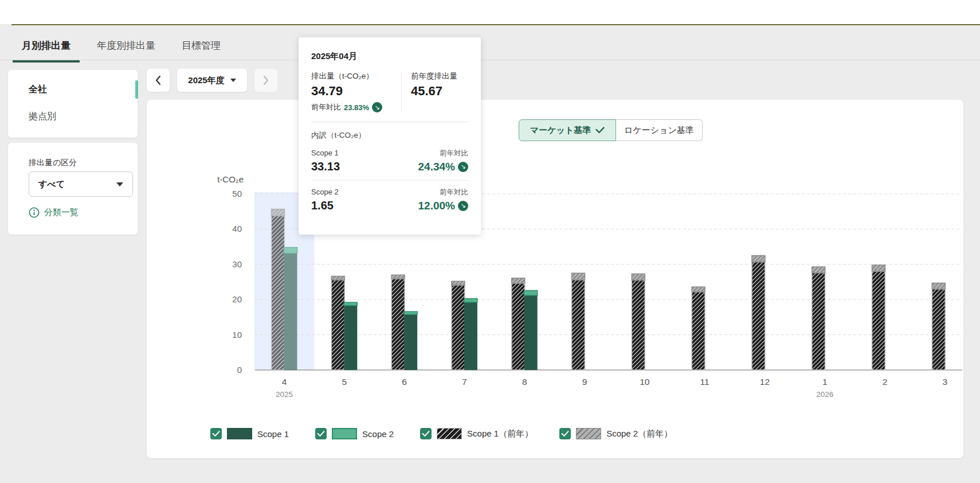 This screenshot has height=483, width=980. What do you see at coordinates (405, 382) in the screenshot?
I see `x-tick-label: 6` at bounding box center [405, 382].